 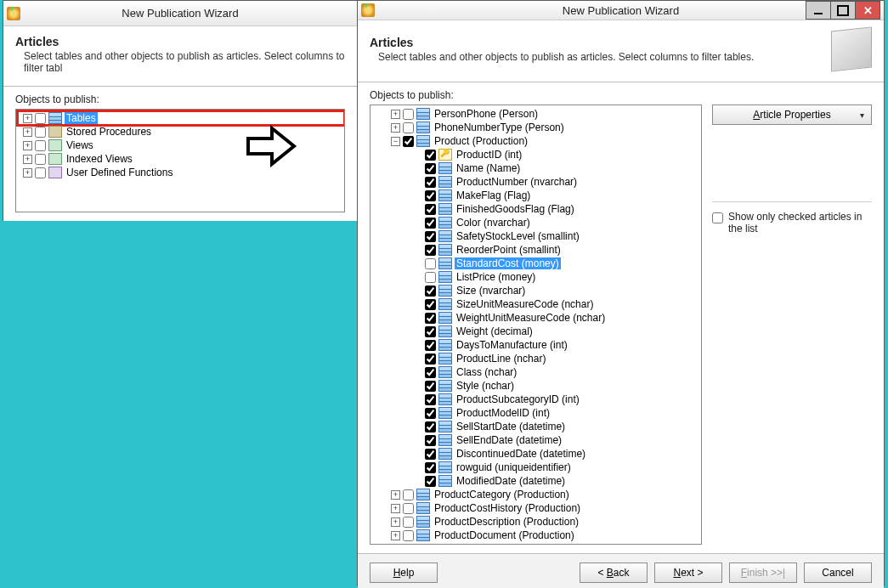 What do you see at coordinates (537, 345) in the screenshot?
I see `tree-node: DaysToManufacture (int)` at bounding box center [537, 345].